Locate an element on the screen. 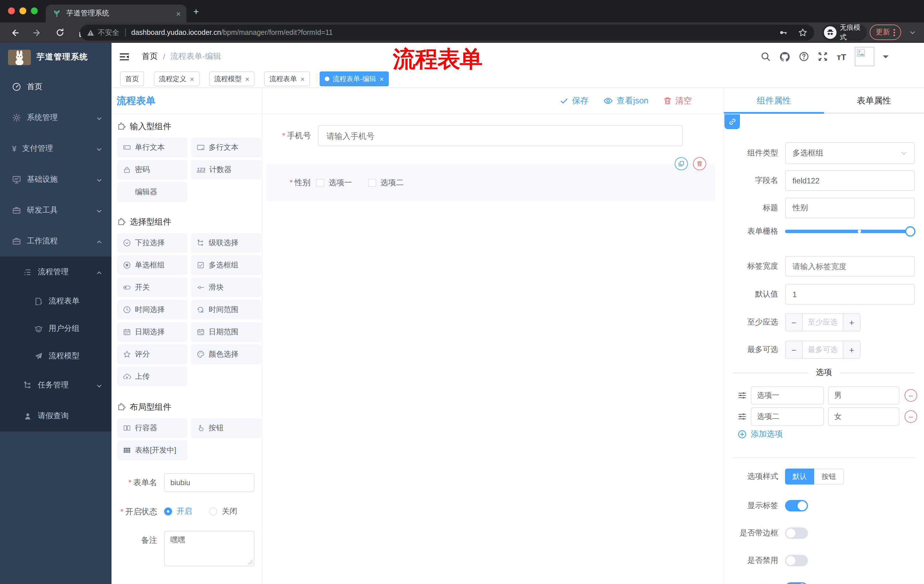  avatar-caret-icon is located at coordinates (886, 58).